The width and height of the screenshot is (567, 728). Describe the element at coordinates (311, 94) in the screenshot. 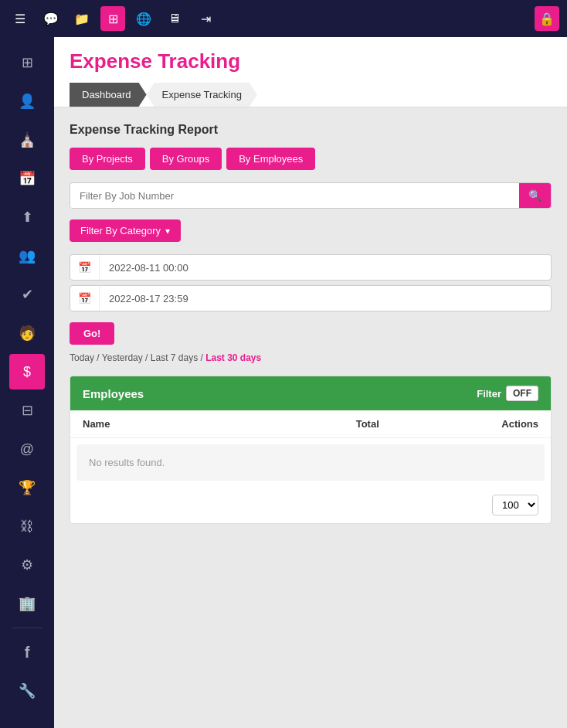

I see `breadcrumb: Dashboard Expense Tracking` at that location.